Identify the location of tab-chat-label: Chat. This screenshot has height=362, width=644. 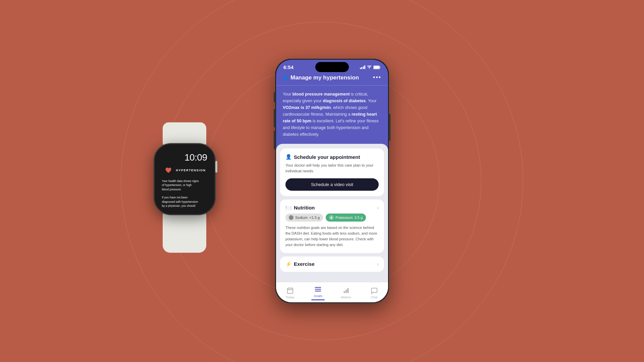
(374, 297).